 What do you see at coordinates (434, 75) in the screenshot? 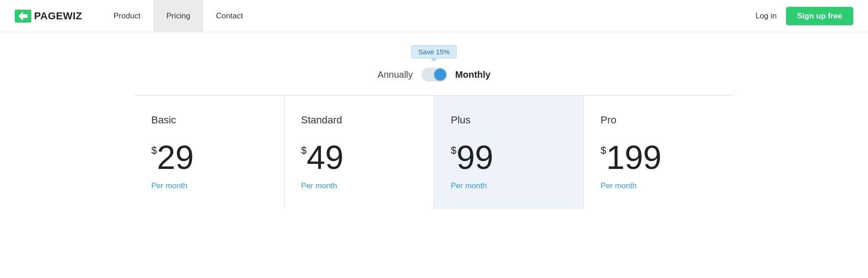
I see `billing-toggle` at bounding box center [434, 75].